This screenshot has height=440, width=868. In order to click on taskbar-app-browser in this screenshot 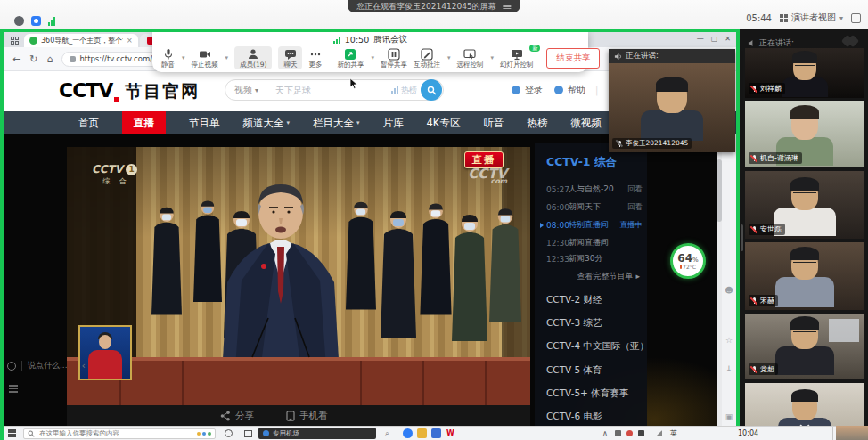, I will do `click(408, 433)`.